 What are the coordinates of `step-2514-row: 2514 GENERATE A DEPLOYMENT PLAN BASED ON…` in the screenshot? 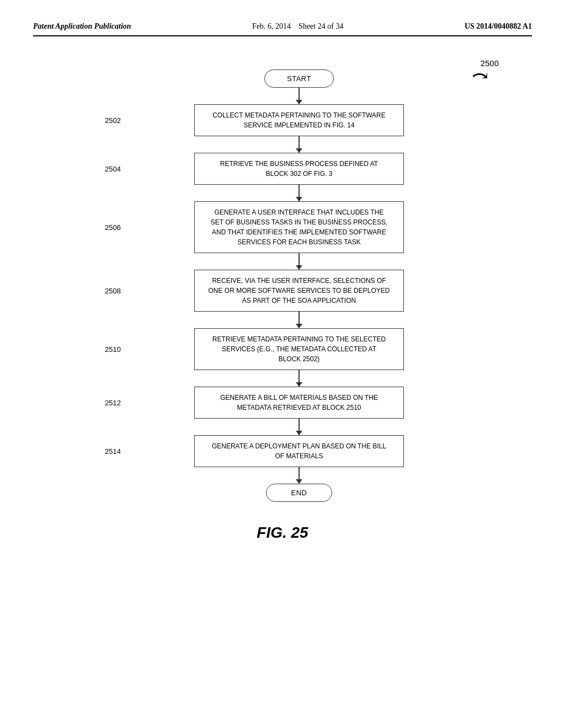 It's located at (299, 451).